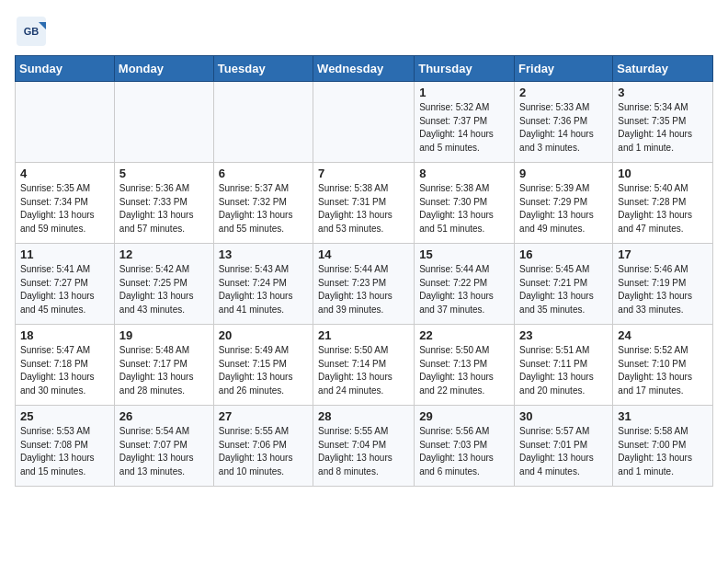  What do you see at coordinates (564, 203) in the screenshot?
I see `calendar-cell: 9Sunrise: 5:39 AM Sunset: 7:29 PM Daylig…` at bounding box center [564, 203].